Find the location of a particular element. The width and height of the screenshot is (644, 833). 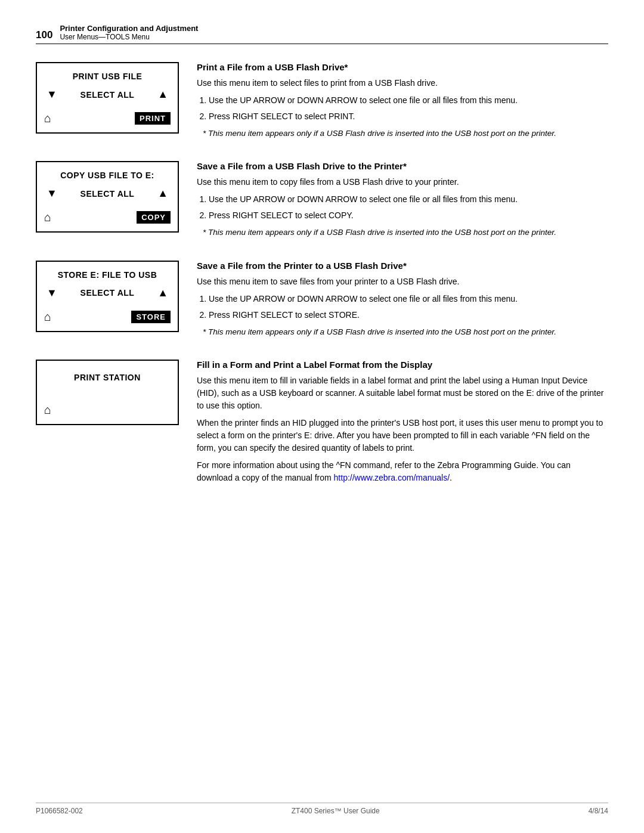

nav-right-arrow-copy-usb: ▲ is located at coordinates (163, 193).